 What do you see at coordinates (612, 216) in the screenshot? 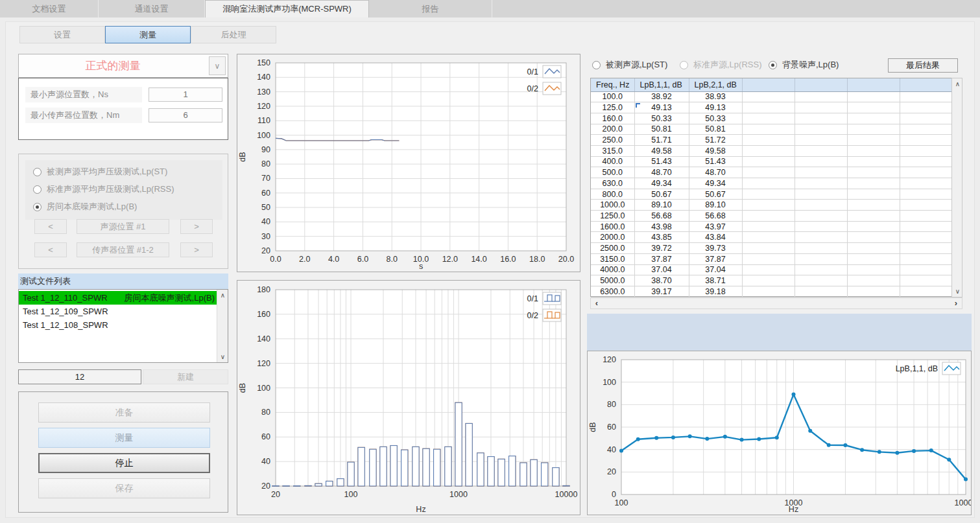
I see `table-cell: 1250.0` at bounding box center [612, 216].